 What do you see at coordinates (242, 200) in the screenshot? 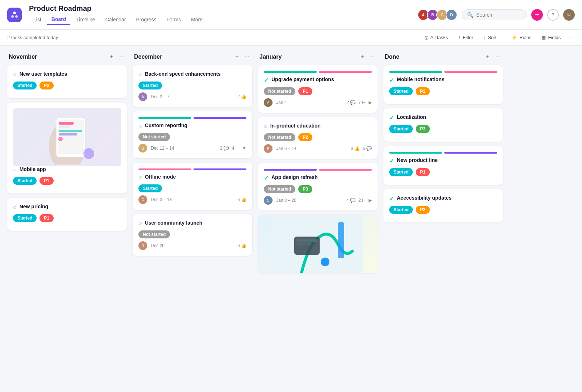
I see `meta-actions: 6 👍` at bounding box center [242, 200].